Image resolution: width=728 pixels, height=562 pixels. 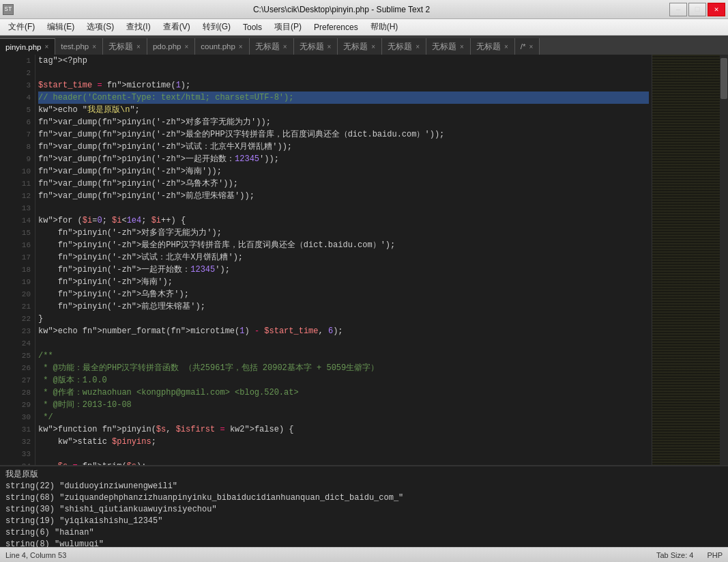 I want to click on menu-item-goto: 转到(G), so click(x=217, y=27).